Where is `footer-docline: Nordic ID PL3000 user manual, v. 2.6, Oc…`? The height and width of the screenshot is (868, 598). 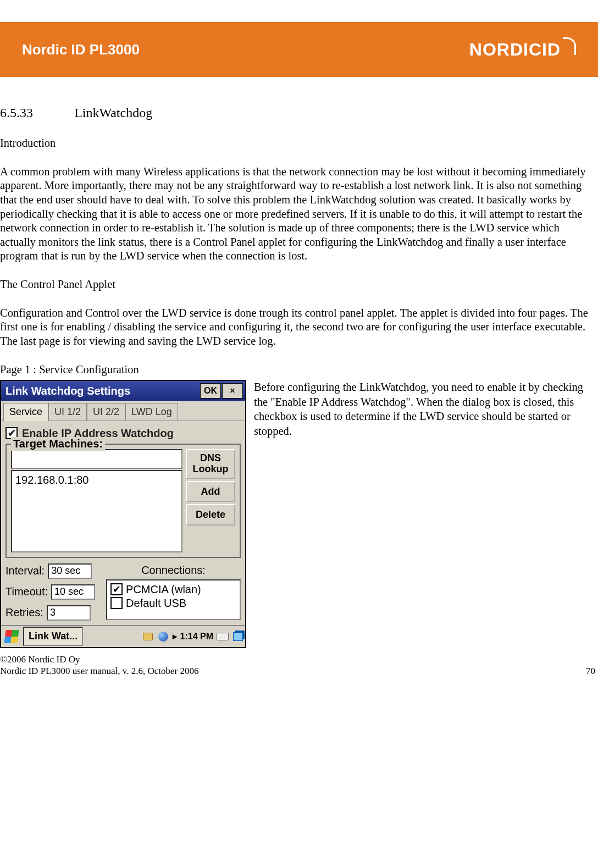
footer-docline: Nordic ID PL3000 user manual, v. 2.6, Oc… is located at coordinates (99, 671).